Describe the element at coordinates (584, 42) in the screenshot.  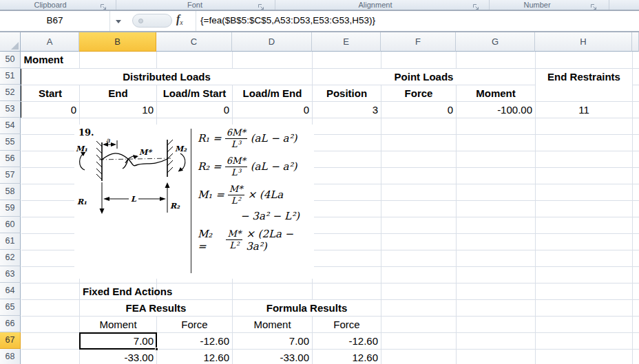
I see `column-header-h: H` at that location.